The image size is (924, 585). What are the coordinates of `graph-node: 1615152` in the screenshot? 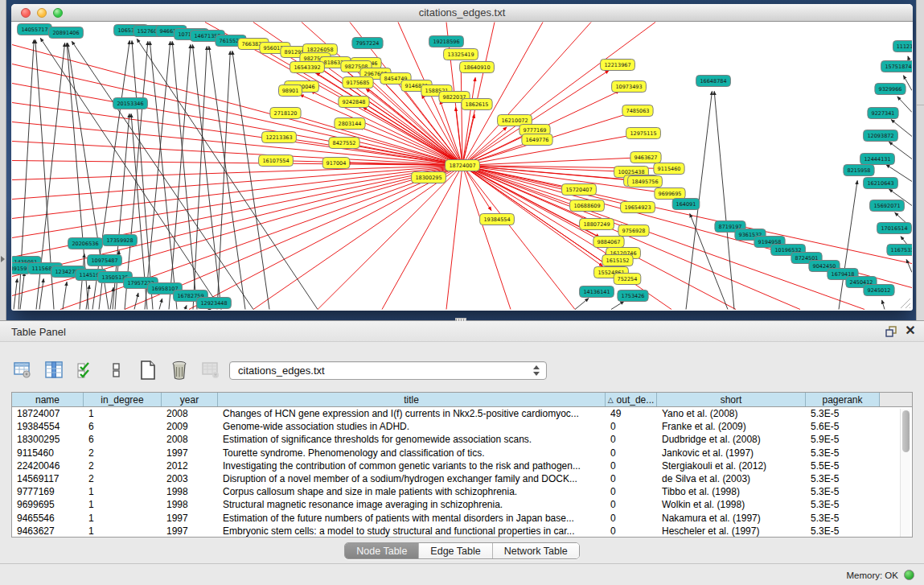 It's located at (618, 261).